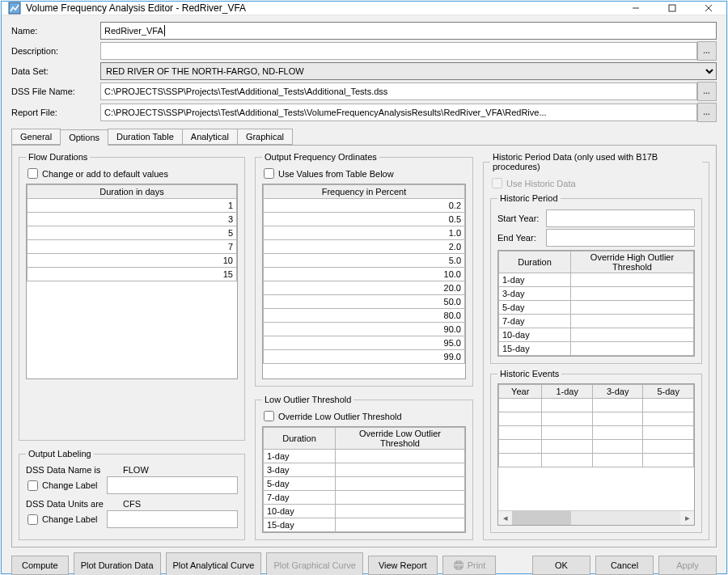 This screenshot has height=575, width=728. What do you see at coordinates (364, 220) in the screenshot?
I see `table-row: 0.5` at bounding box center [364, 220].